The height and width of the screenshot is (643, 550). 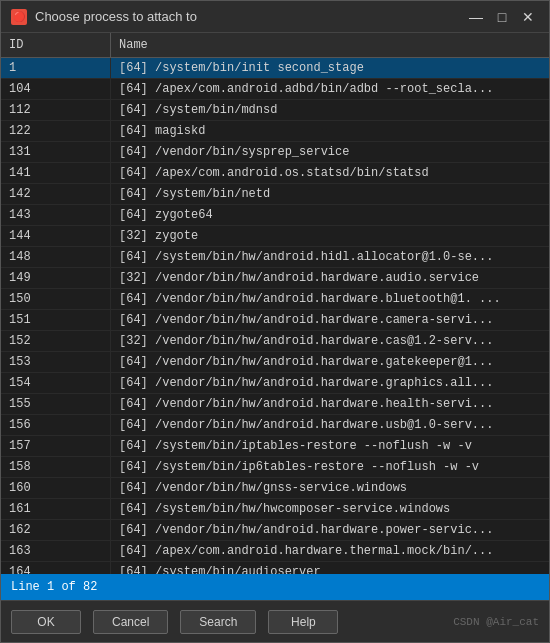 I want to click on column-header-id: ID, so click(x=56, y=45).